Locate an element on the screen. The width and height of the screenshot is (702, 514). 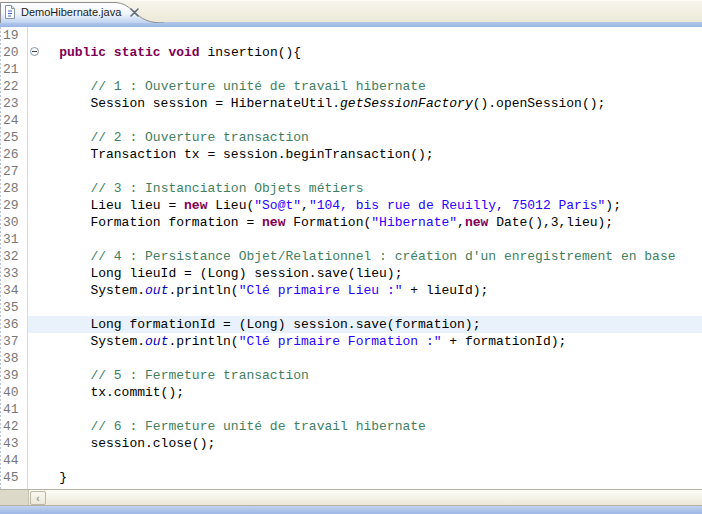
line-number: 24 is located at coordinates (14, 120).